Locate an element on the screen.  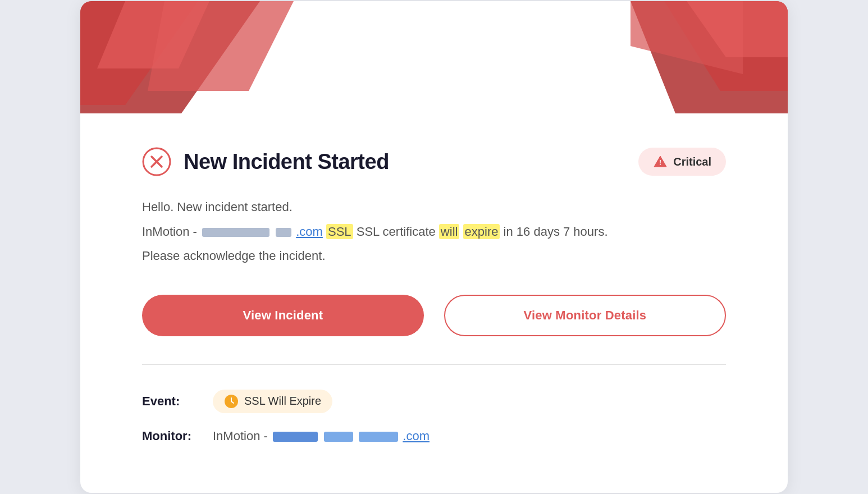
deco-top-right is located at coordinates (709, 57).